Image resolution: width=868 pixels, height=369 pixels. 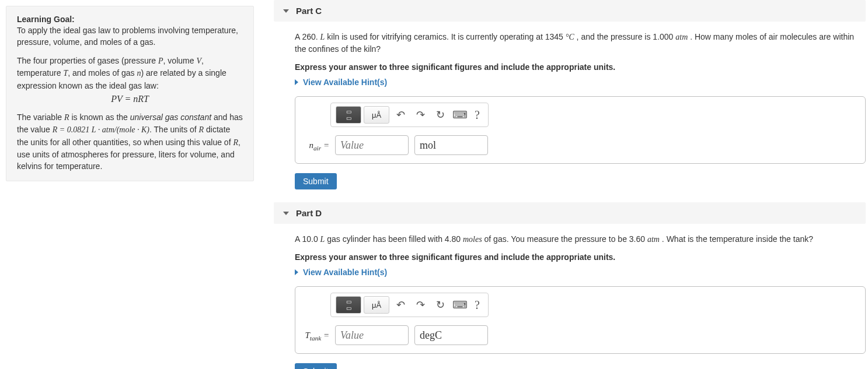 I want to click on part-c-header: Part C, so click(x=570, y=10).